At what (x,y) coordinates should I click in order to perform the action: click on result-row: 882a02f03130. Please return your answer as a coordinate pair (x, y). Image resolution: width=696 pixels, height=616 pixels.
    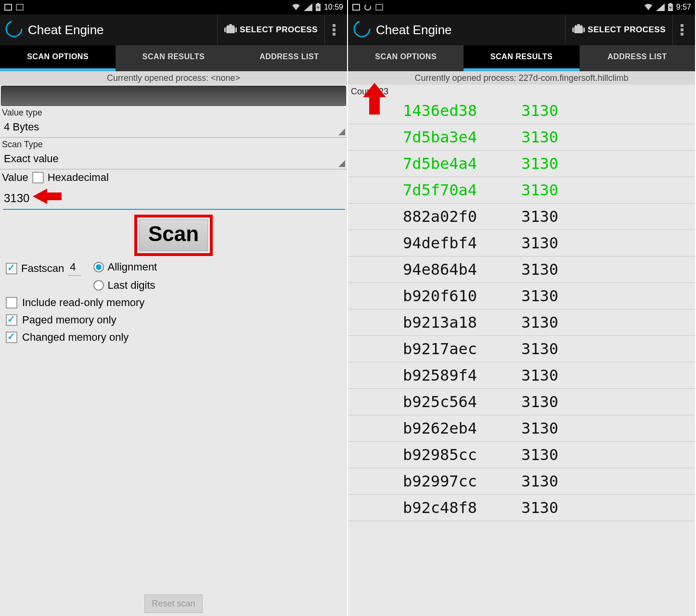
    Looking at the image, I should click on (522, 217).